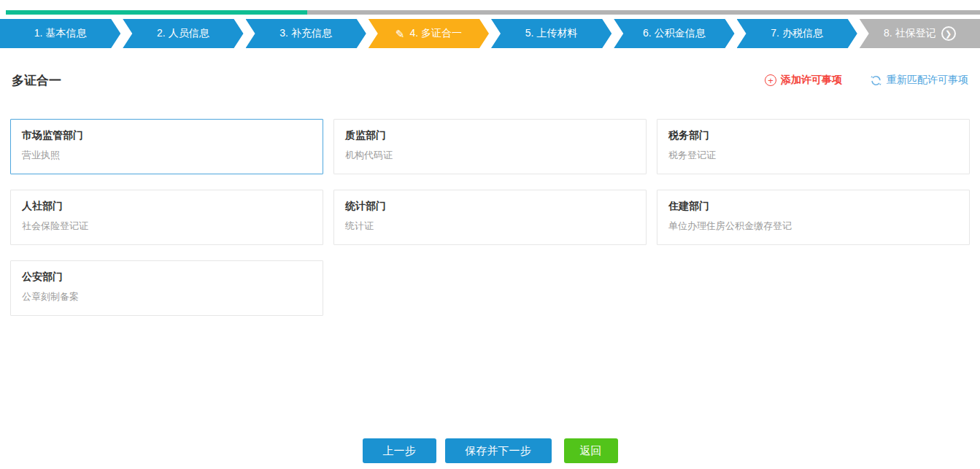 The image size is (980, 469). What do you see at coordinates (813, 155) in the screenshot?
I see `card-certificate: 税务登记证` at bounding box center [813, 155].